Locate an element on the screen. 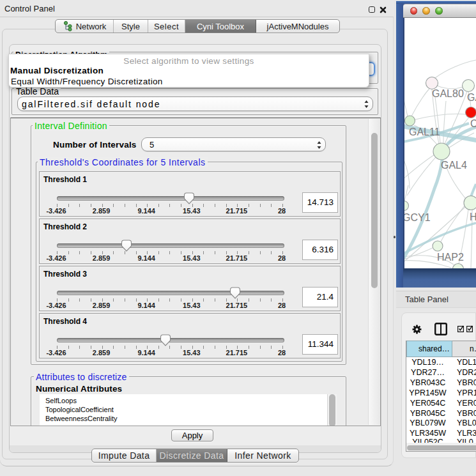 The width and height of the screenshot is (476, 476). svg-text: H is located at coordinates (473, 217).